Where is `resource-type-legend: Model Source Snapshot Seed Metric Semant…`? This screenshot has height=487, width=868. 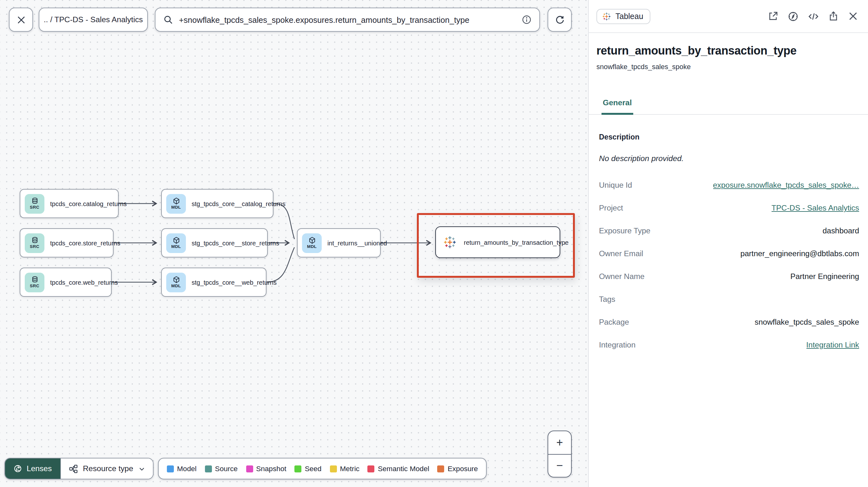 resource-type-legend: Model Source Snapshot Seed Metric Semant… is located at coordinates (322, 468).